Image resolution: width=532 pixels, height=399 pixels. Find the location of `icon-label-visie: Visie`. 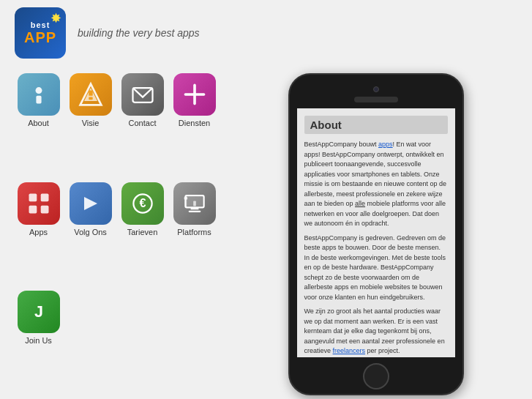

icon-label-visie: Visie is located at coordinates (91, 123).